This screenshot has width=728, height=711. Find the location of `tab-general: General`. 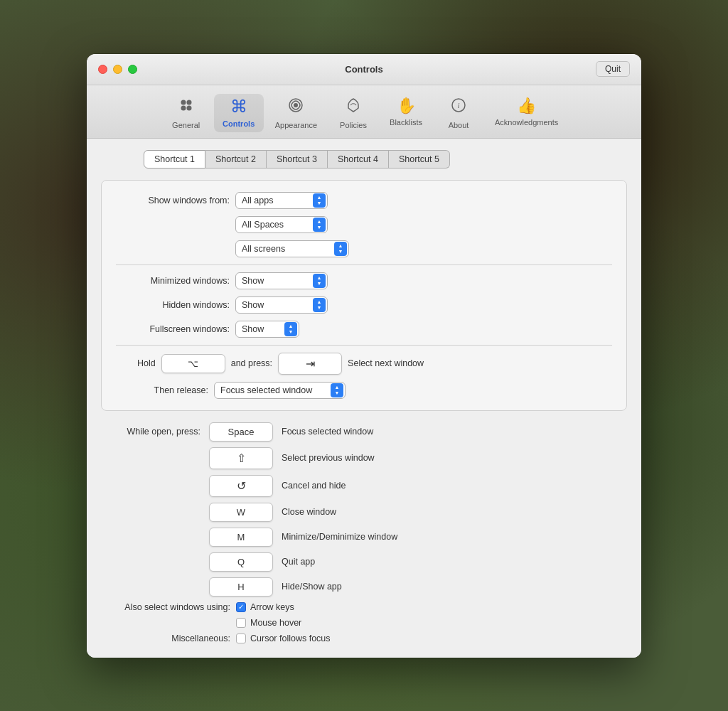

tab-general: General is located at coordinates (186, 113).